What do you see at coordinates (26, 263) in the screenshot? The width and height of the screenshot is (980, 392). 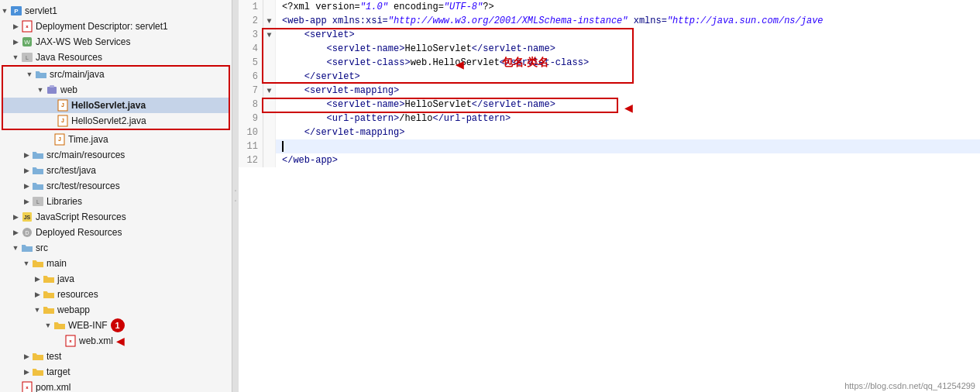 I see `tree-arrow-main` at bounding box center [26, 263].